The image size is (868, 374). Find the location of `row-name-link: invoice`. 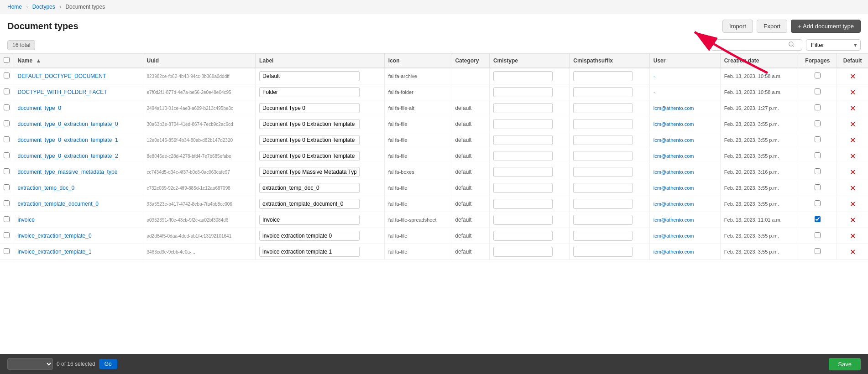

row-name-link: invoice is located at coordinates (26, 220).